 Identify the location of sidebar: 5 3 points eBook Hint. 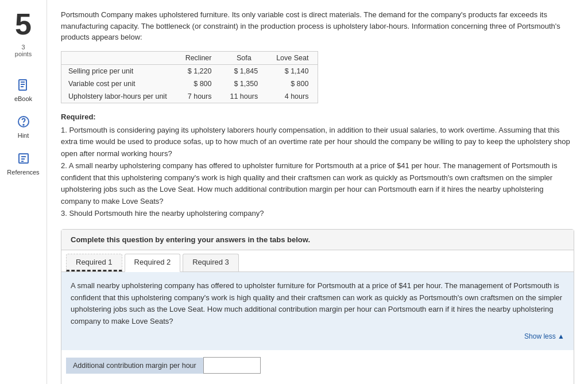
(24, 192).